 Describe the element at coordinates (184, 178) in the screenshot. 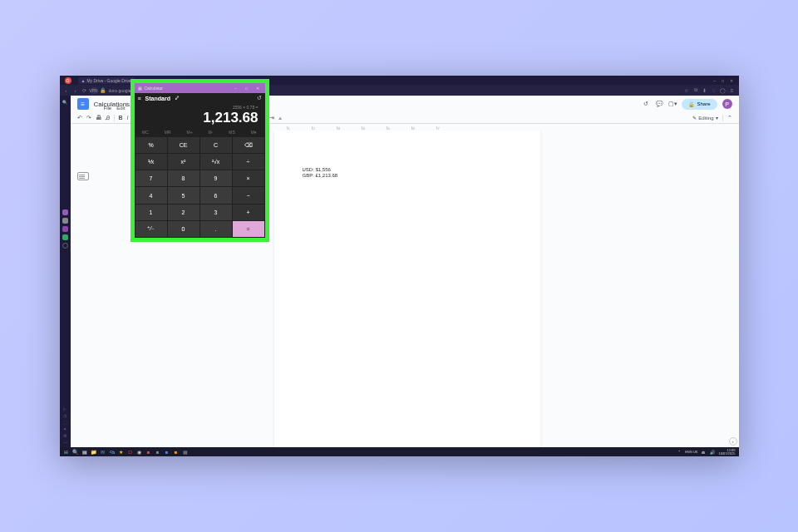

I see `calc-key-8: 8` at that location.